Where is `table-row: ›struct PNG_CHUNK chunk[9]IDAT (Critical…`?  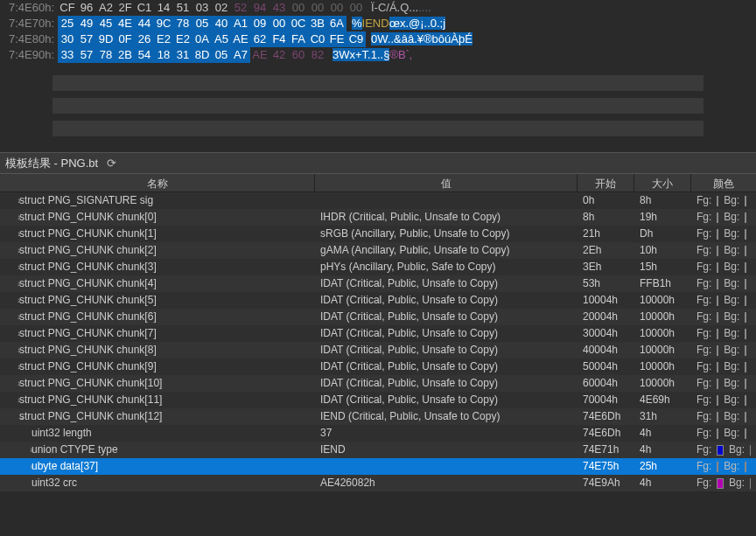
table-row: ›struct PNG_CHUNK chunk[9]IDAT (Critical… is located at coordinates (378, 367).